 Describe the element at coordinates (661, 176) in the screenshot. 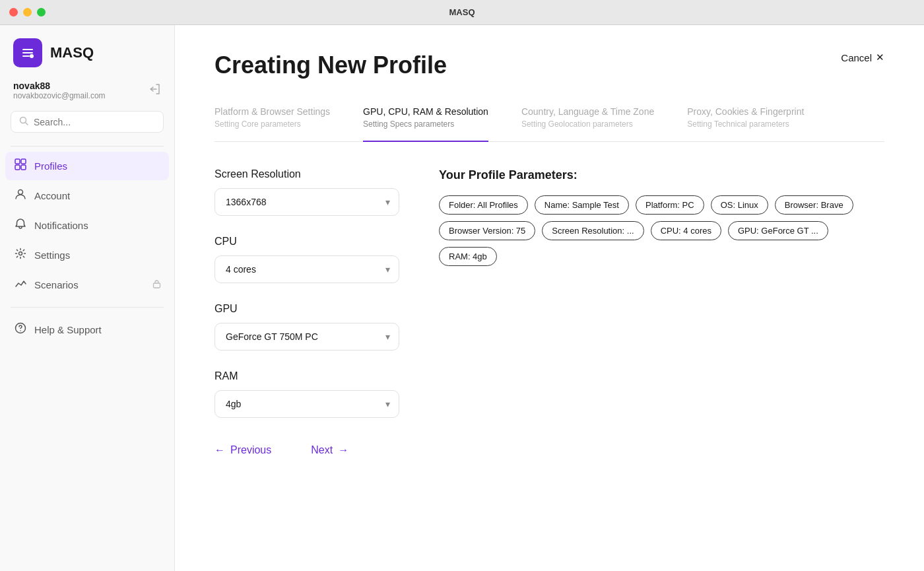

I see `params-title: Your Profile Parameters:` at that location.